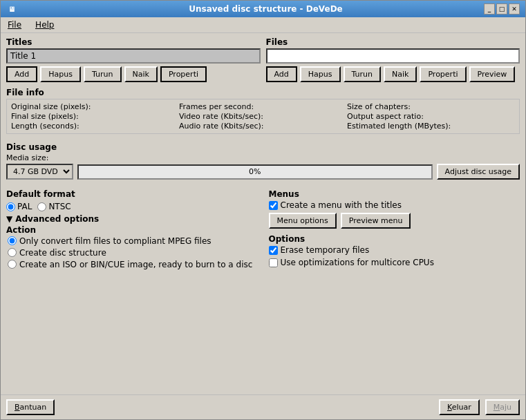 The height and width of the screenshot is (420, 526). What do you see at coordinates (263, 93) in the screenshot?
I see `file-info-title: File info` at bounding box center [263, 93].